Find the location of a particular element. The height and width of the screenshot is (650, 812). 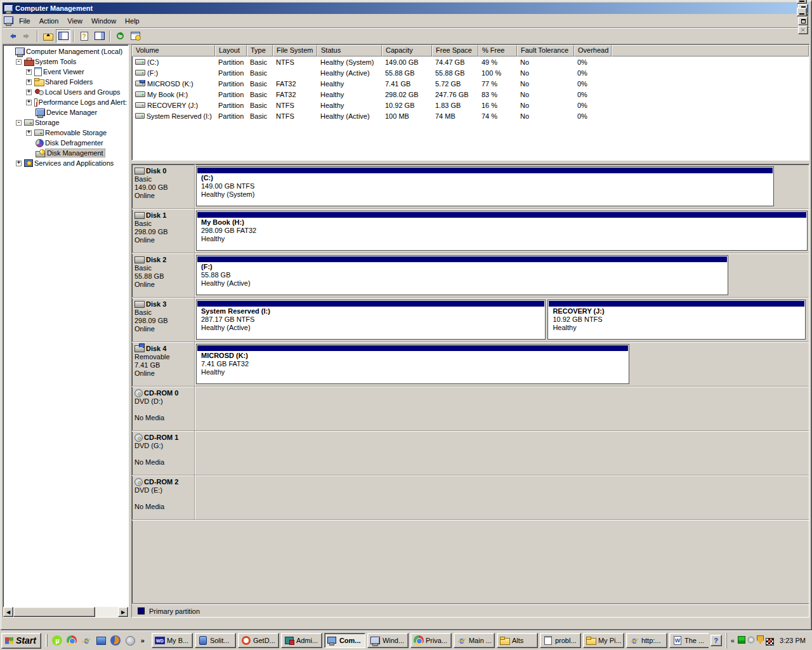

taskbar-button-my-b: WDMy B... is located at coordinates (173, 640).